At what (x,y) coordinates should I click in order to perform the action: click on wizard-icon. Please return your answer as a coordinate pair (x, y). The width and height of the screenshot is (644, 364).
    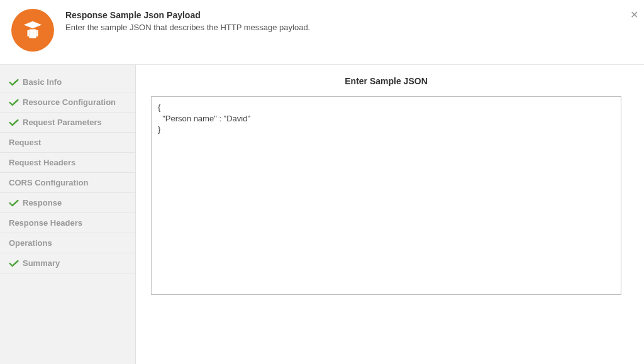
    Looking at the image, I should click on (33, 30).